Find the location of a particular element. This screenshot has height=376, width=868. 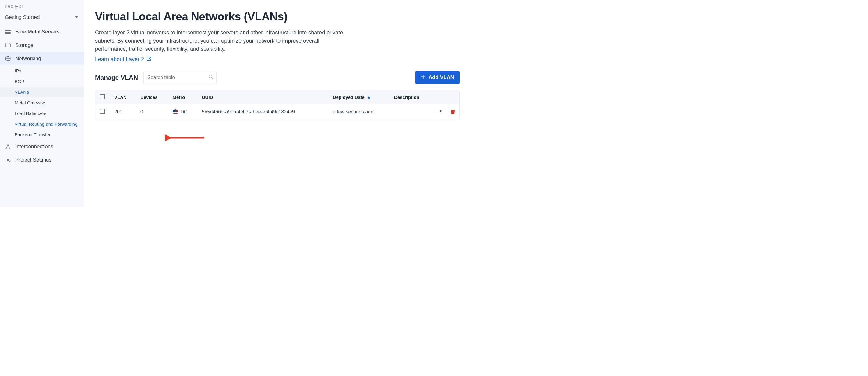

page-description: Create layer 2 virtual networks to inter… is located at coordinates (220, 41).